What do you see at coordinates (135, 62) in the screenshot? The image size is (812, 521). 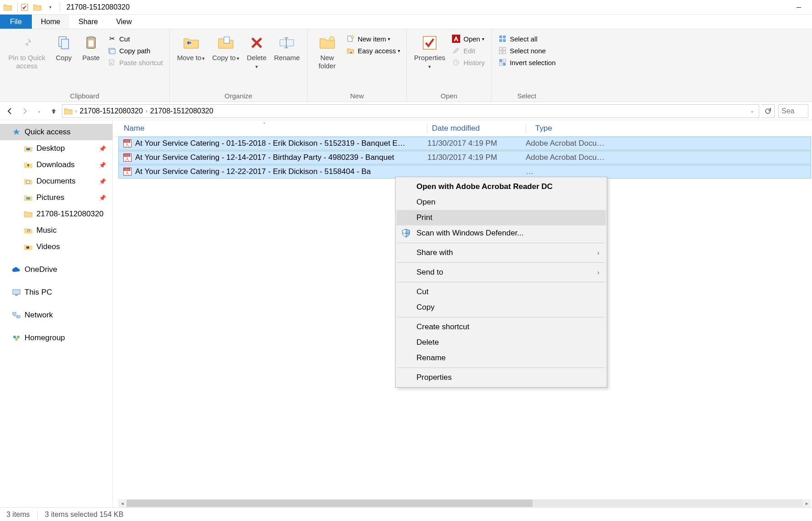 I see `paste-shortcut-button: Paste shortcut` at bounding box center [135, 62].